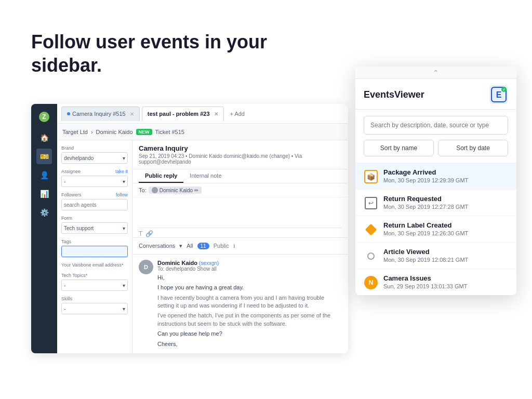  Describe the element at coordinates (44, 117) in the screenshot. I see `sidebar-logo-icon: Z` at that location.